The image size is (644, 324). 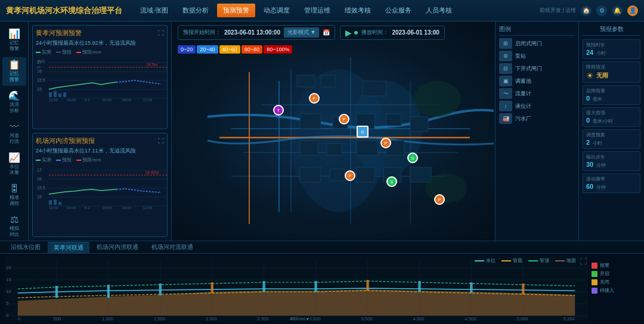 What do you see at coordinates (256, 32) in the screenshot?
I see `map-time-bar: 预报开始时间： 2023-06-01 13:00:00 光影模式 ▼ 📅` at bounding box center [256, 32].